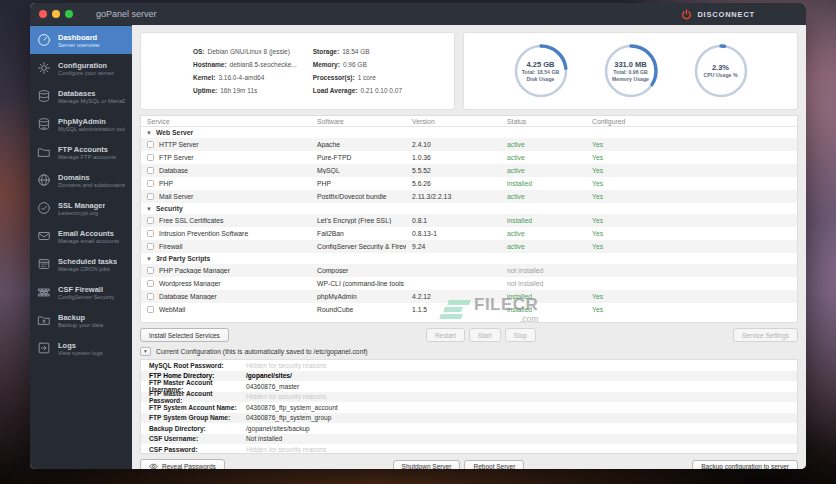 This screenshot has height=484, width=836. What do you see at coordinates (718, 14) in the screenshot?
I see `disconnect-button: DISCONNECT` at bounding box center [718, 14].